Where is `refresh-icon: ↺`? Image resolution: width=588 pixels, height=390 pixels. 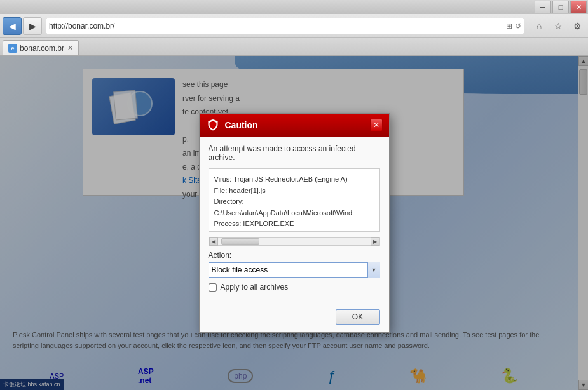 refresh-icon: ↺ is located at coordinates (518, 26).